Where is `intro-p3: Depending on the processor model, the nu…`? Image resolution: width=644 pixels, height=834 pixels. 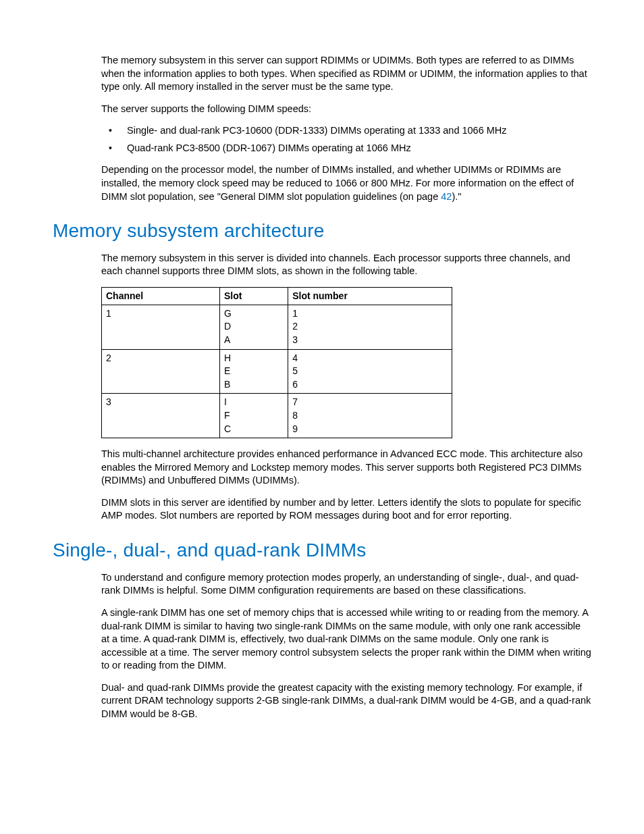 intro-p3: Depending on the processor model, the nu… is located at coordinates (346, 184).